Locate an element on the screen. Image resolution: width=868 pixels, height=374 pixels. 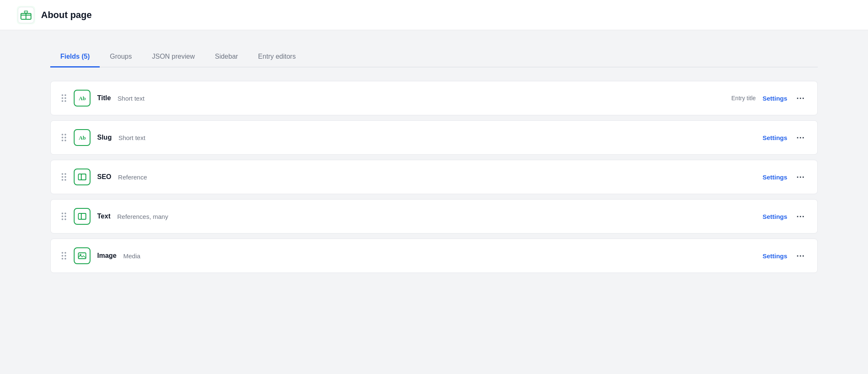
field-info: Title Short text is located at coordinates (411, 98).